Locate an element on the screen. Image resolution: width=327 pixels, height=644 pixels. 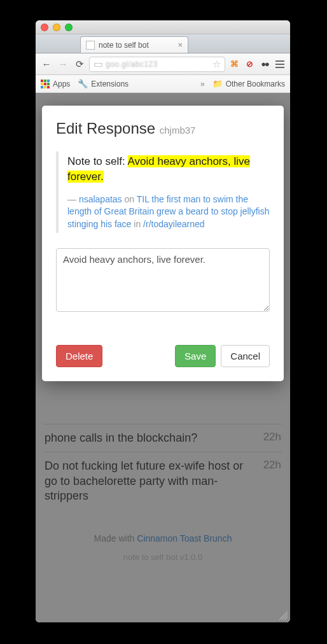
extensions-shortcut: 🔧 Extensions is located at coordinates (103, 84).